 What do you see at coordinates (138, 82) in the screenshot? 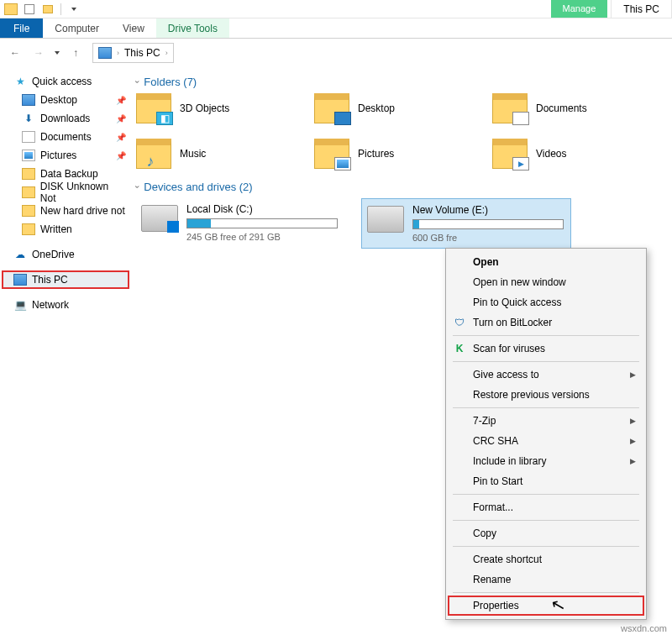
I see `chevron-down-icon: ›` at bounding box center [138, 82].